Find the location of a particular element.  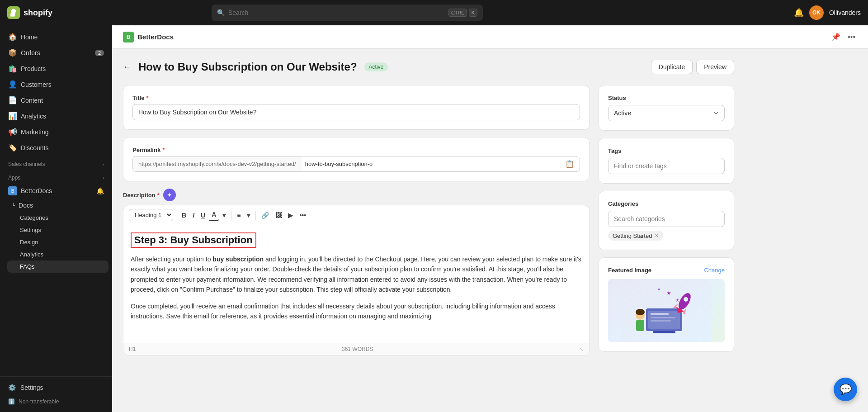

sidebar-item-products: 🛍️ Products is located at coordinates (56, 69).